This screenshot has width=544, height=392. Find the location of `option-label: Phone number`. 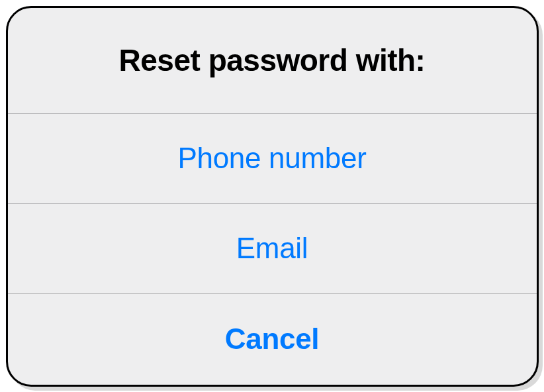

option-label: Phone number is located at coordinates (271, 158).